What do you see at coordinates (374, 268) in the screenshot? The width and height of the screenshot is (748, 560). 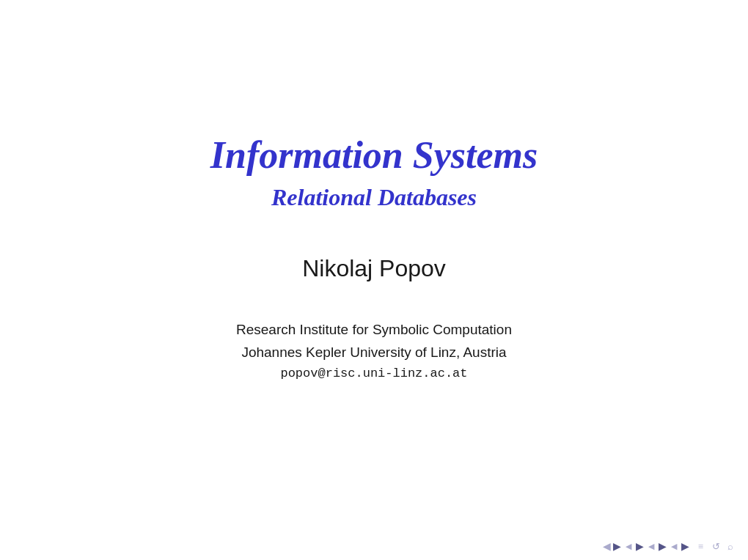 I see `author-name: Nikolaj Popov` at bounding box center [374, 268].